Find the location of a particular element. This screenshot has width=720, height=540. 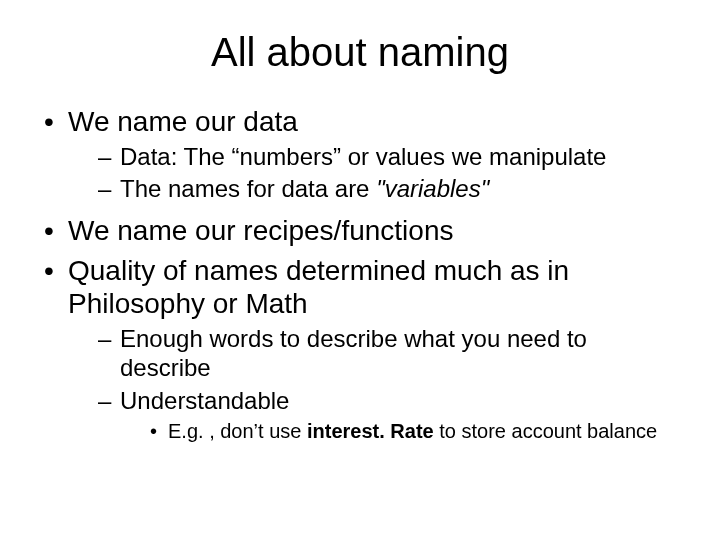

bullet-1-sublist: Data: The “numbers” or values we manipul… is located at coordinates (374, 174).